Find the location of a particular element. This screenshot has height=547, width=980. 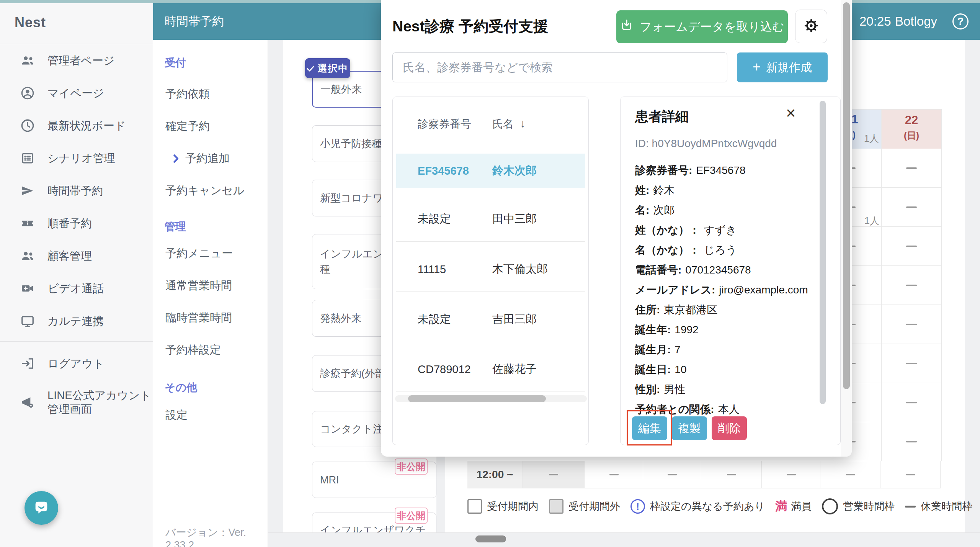

sidebar-item-admin: 管理者ページ is located at coordinates (77, 61).